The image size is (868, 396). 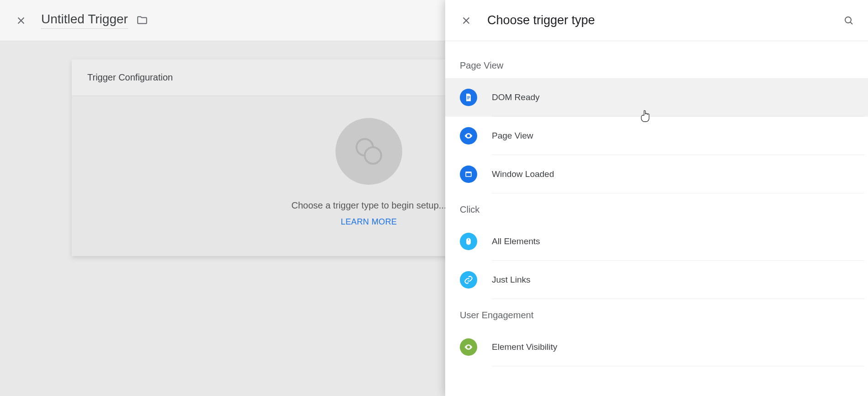 What do you see at coordinates (511, 280) in the screenshot?
I see `trigger-type-label: Just Links` at bounding box center [511, 280].